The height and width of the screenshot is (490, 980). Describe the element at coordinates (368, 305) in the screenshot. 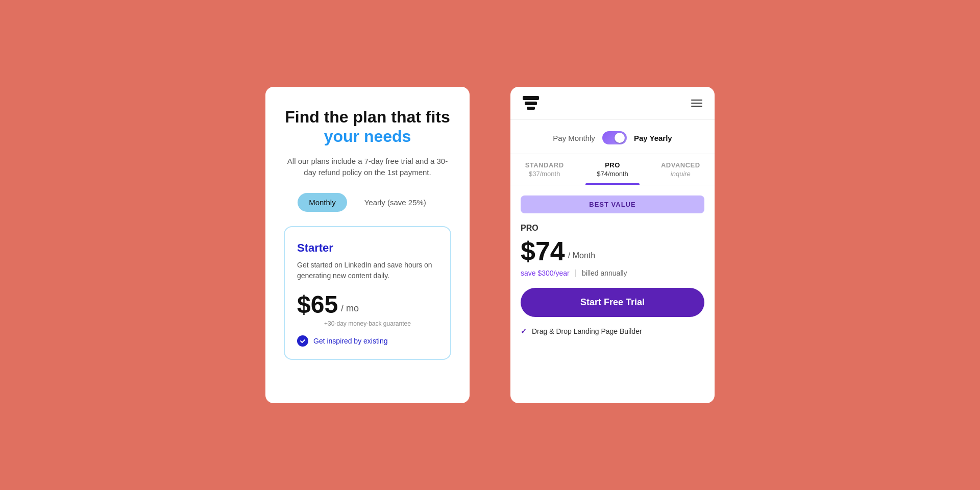

I see `plan-price-row: $65 / mo` at that location.